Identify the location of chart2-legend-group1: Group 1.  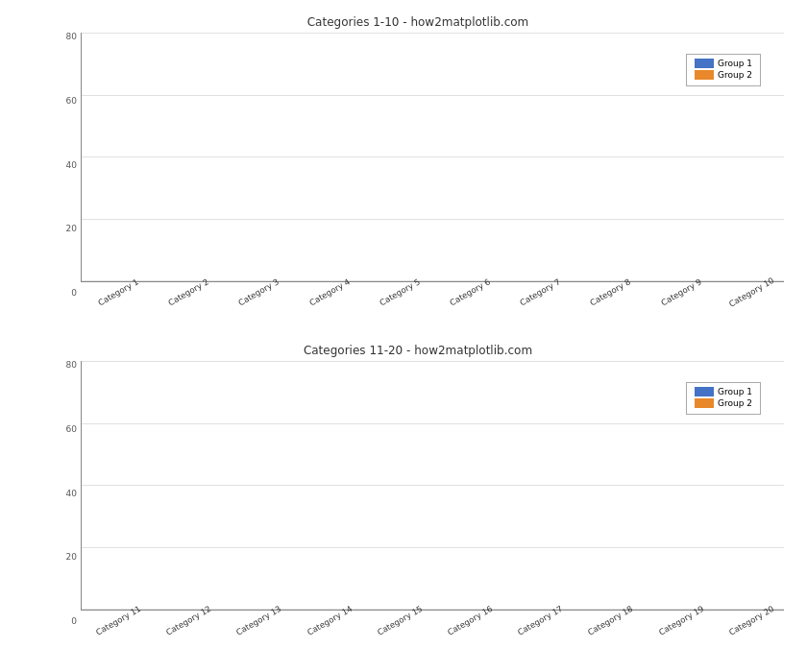
(723, 392).